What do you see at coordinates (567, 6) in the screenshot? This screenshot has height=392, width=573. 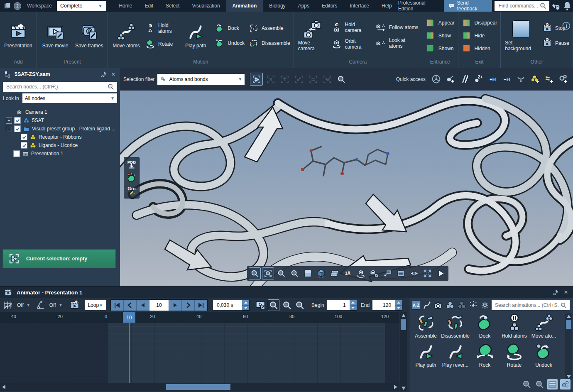 I see `notifications-bell-icon` at bounding box center [567, 6].